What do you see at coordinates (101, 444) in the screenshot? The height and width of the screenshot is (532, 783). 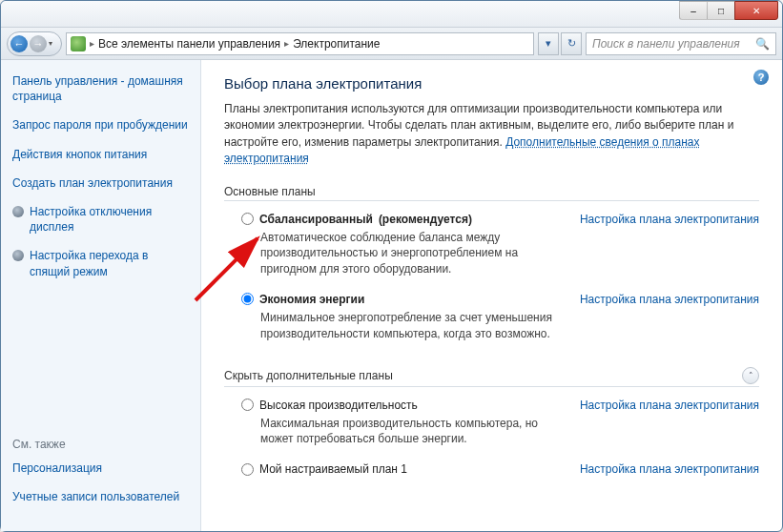 I see `see-also-heading: См. также` at bounding box center [101, 444].